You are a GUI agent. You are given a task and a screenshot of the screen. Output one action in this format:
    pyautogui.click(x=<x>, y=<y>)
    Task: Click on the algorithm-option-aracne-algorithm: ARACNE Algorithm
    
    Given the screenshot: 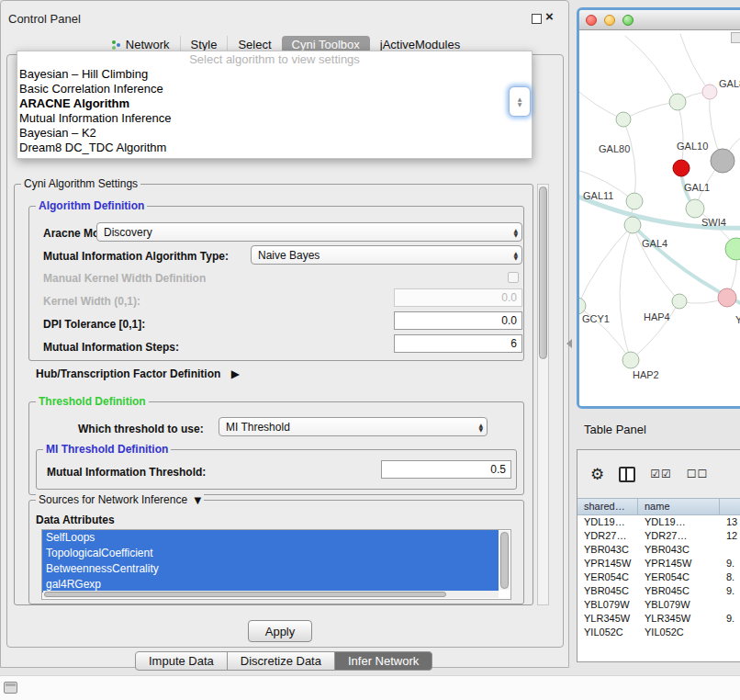 What is the action you would take?
    pyautogui.click(x=275, y=104)
    